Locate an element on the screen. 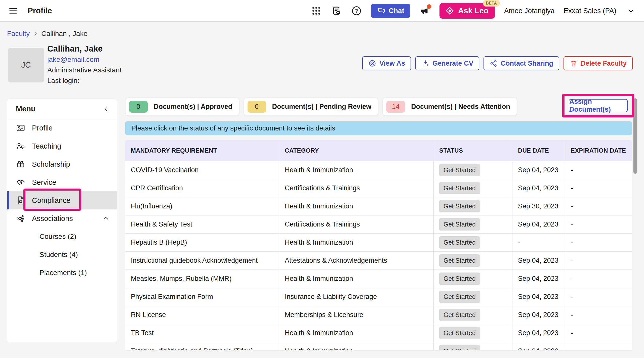 Image resolution: width=644 pixels, height=358 pixels. sidebar-item-profile: Profile is located at coordinates (62, 128).